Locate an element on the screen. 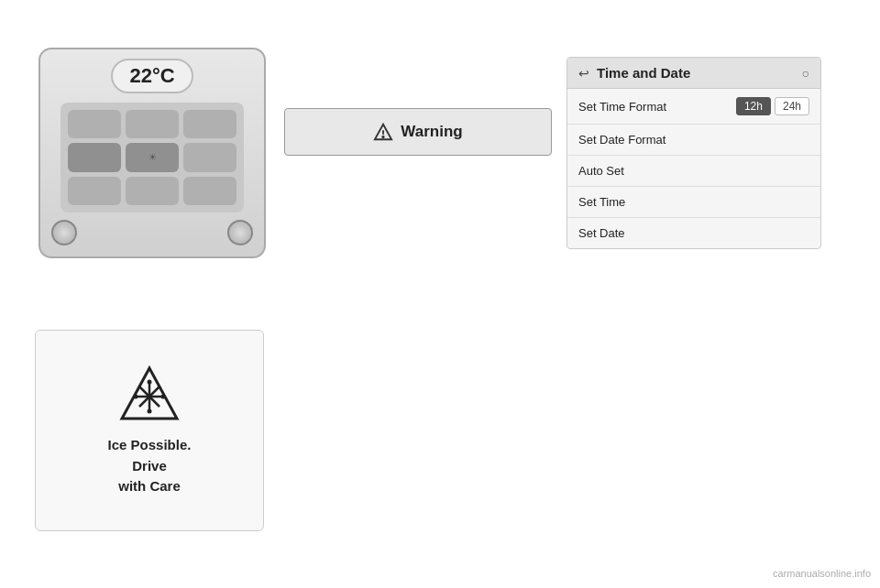 The width and height of the screenshot is (880, 588). warning-triangle-icon is located at coordinates (383, 132).